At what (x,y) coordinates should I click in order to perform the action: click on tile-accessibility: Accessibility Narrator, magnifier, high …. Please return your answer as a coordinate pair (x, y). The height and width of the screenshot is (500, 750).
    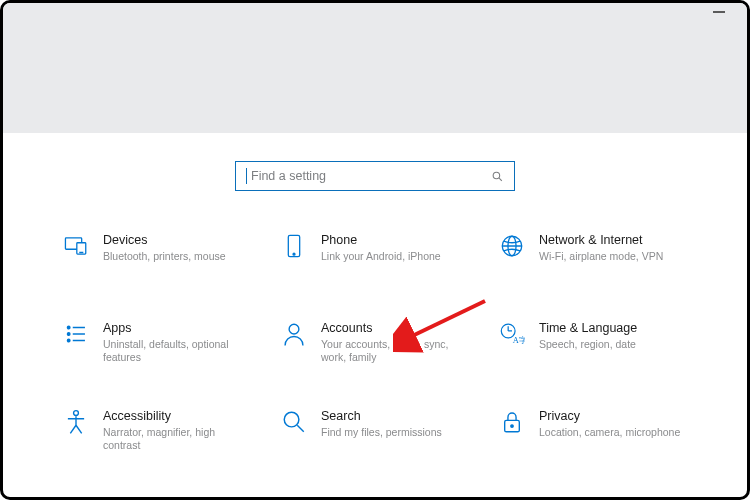
    Looking at the image, I should click on (157, 433).